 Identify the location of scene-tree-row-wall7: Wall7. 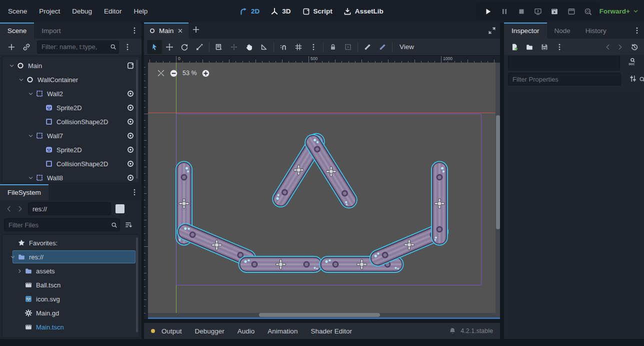
(71, 136).